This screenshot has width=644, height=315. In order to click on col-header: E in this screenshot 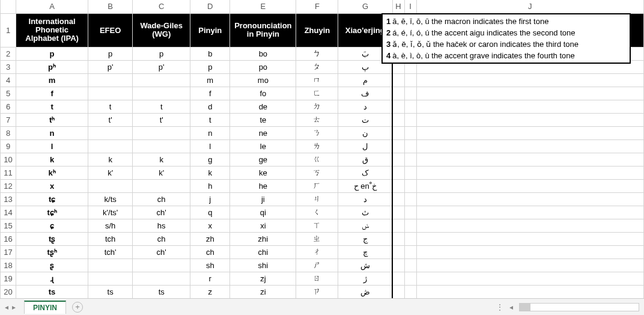, I will do `click(263, 7)`.